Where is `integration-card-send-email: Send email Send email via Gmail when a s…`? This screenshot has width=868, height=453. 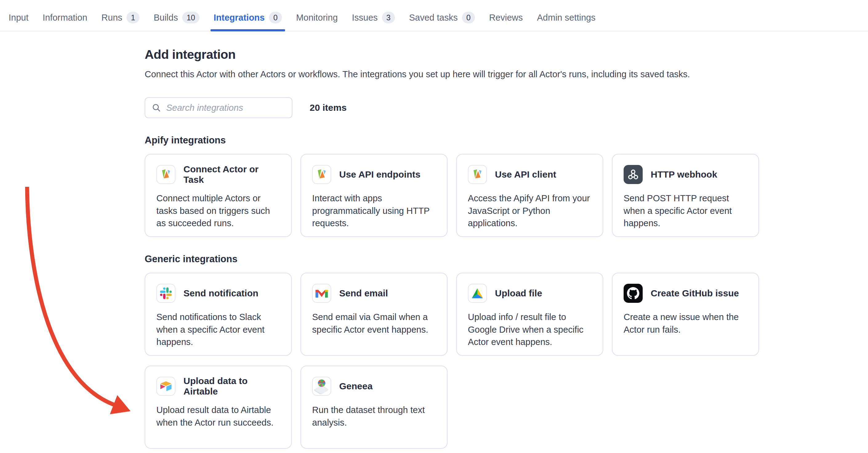 integration-card-send-email: Send email Send email via Gmail when a s… is located at coordinates (374, 314).